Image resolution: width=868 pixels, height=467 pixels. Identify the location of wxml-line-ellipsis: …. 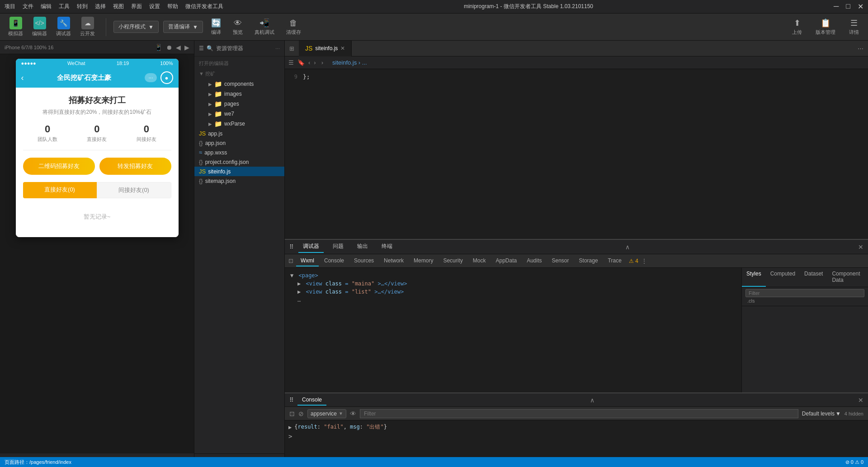
(513, 300).